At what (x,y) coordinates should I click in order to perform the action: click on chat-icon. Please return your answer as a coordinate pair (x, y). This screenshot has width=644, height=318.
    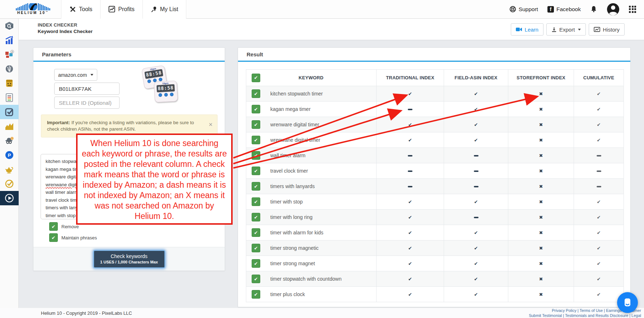
    Looking at the image, I should click on (627, 303).